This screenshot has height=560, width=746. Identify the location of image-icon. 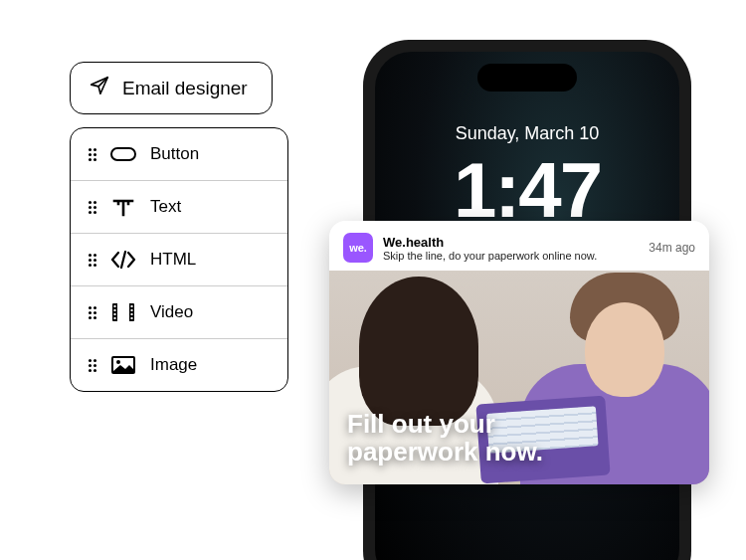
(123, 365).